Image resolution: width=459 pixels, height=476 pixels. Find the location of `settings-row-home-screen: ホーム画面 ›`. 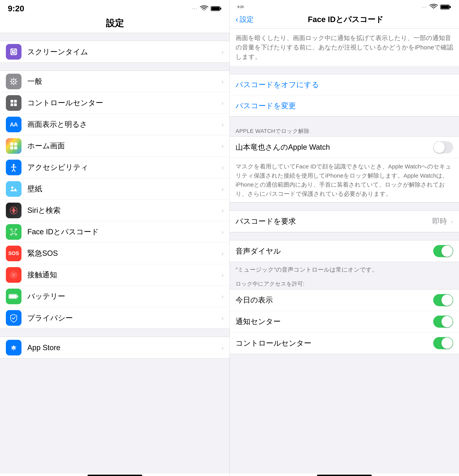

settings-row-home-screen: ホーム画面 › is located at coordinates (115, 146).